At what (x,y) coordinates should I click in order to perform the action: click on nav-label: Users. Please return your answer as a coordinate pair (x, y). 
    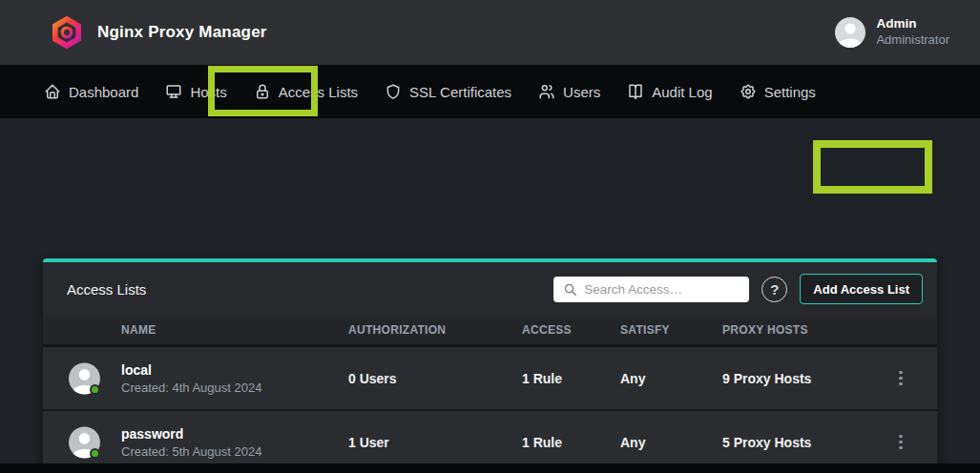
    Looking at the image, I should click on (582, 92).